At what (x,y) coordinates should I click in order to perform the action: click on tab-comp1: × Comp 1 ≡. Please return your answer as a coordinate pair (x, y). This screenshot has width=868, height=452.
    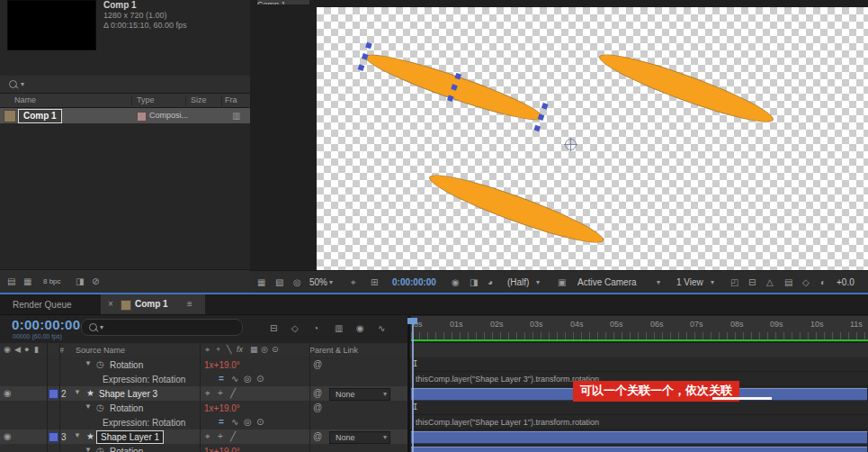
    Looking at the image, I should click on (153, 304).